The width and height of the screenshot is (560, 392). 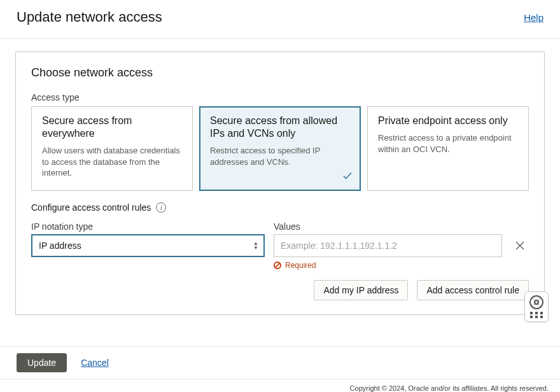 What do you see at coordinates (388, 246) in the screenshot?
I see `values-input` at bounding box center [388, 246].